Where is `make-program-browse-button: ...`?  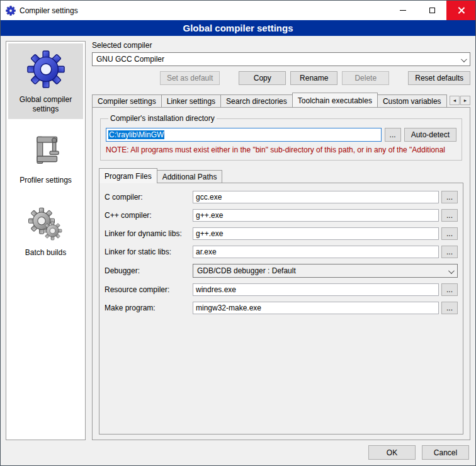 make-program-browse-button: ... is located at coordinates (450, 308).